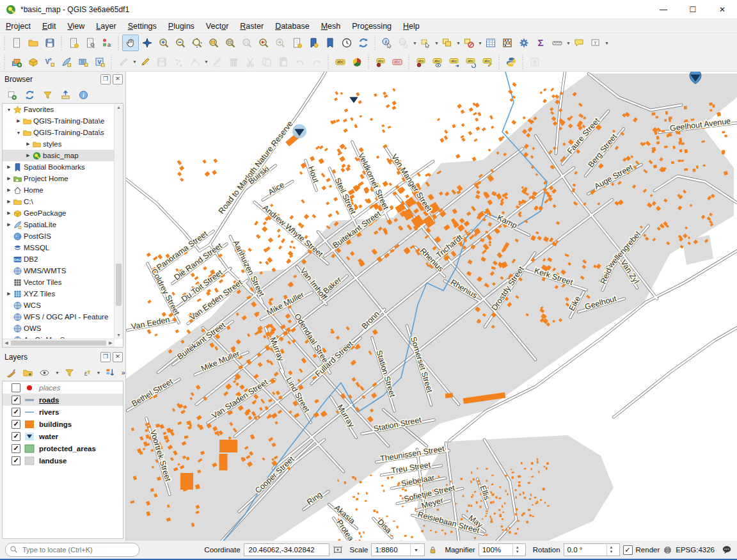 The image size is (737, 560). I want to click on menu-mesh: Mesh, so click(331, 26).